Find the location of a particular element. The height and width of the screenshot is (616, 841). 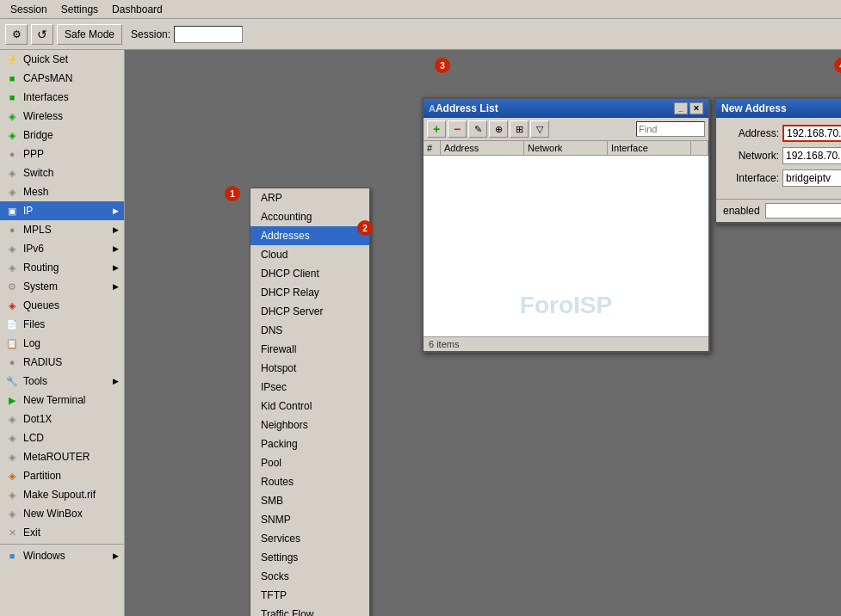

sidebar-label-quick-set: Quick Set is located at coordinates (46, 59).